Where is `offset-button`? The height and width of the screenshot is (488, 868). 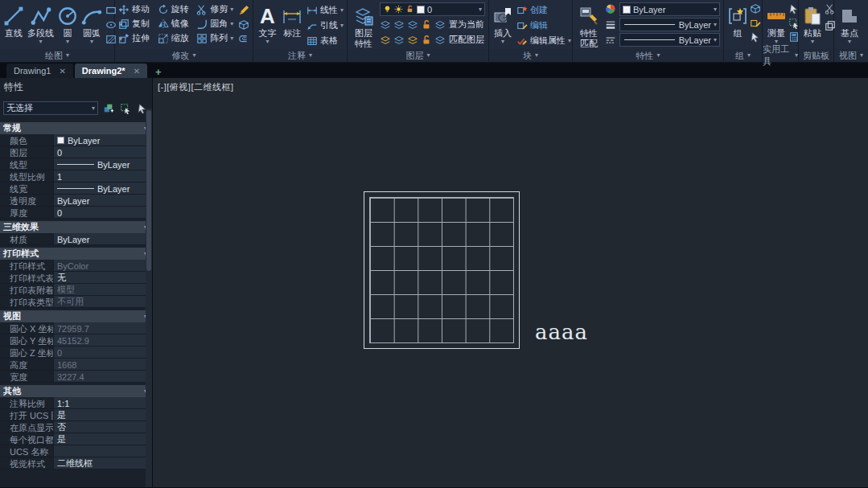 offset-button is located at coordinates (244, 39).